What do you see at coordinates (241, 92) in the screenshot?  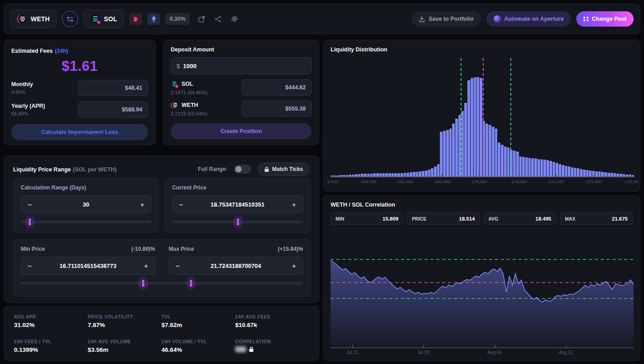 I see `deposit-panel: Deposit Amount $ SOL 3.1471 (44.46%) $44…` at bounding box center [241, 92].